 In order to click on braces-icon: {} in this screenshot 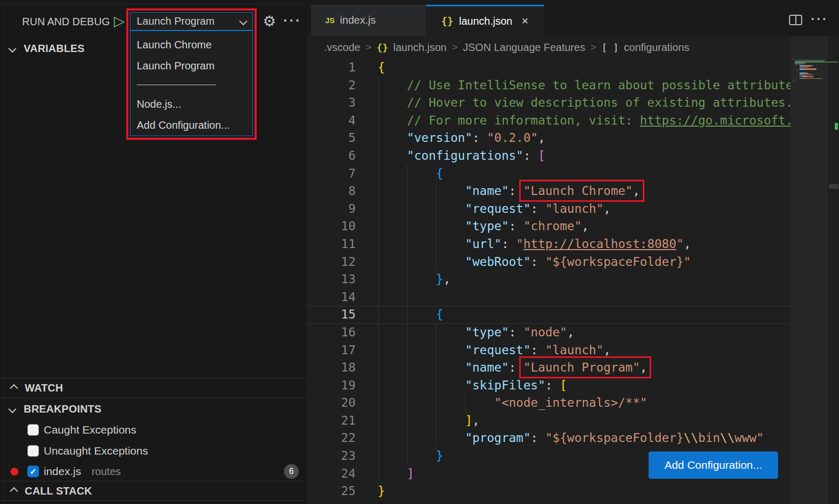, I will do `click(382, 47)`.